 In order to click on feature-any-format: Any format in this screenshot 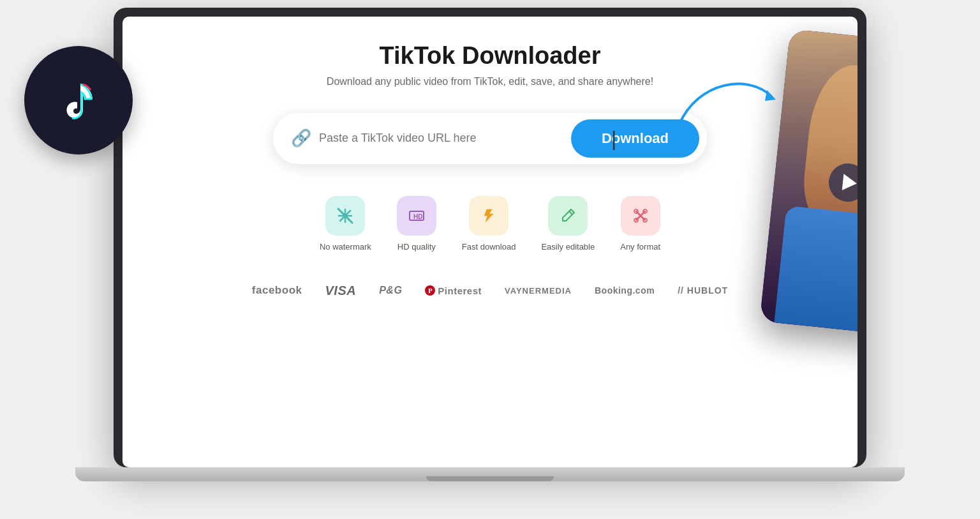, I will do `click(641, 223)`.